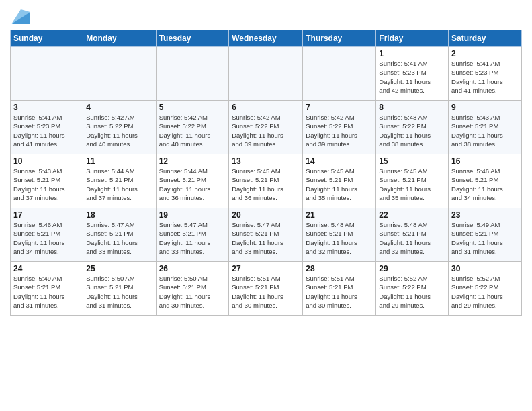 This screenshot has height=411, width=532. Describe the element at coordinates (412, 54) in the screenshot. I see `day-number: 1` at that location.